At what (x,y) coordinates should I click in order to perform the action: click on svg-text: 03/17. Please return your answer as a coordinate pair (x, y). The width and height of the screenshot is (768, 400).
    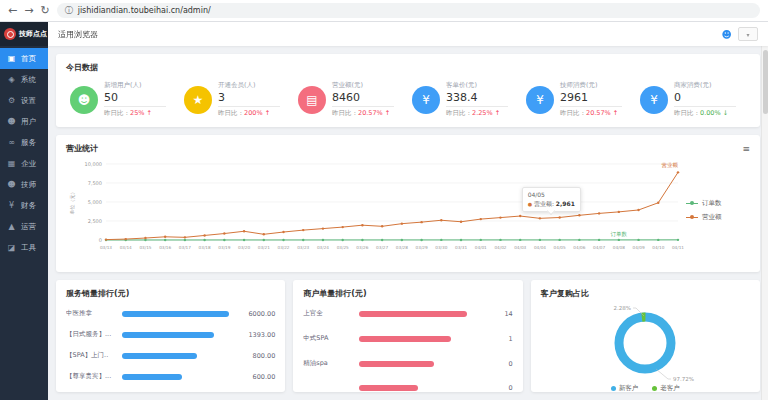
    Looking at the image, I should click on (185, 248).